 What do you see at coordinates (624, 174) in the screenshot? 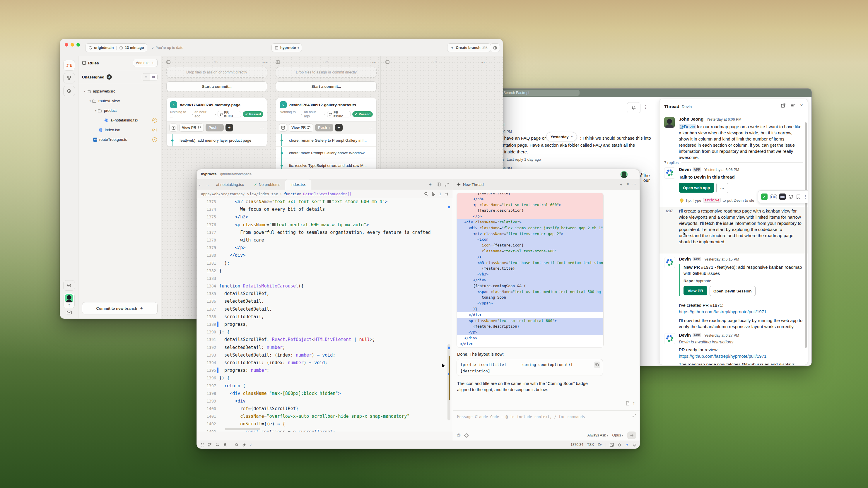
I see `presence-avatar` at bounding box center [624, 174].